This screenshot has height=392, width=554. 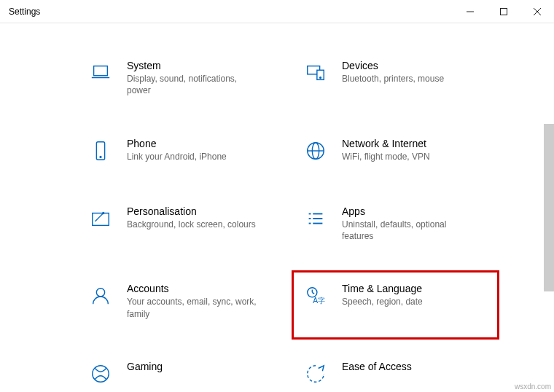 I want to click on tile-label: Time & Language, so click(x=382, y=289).